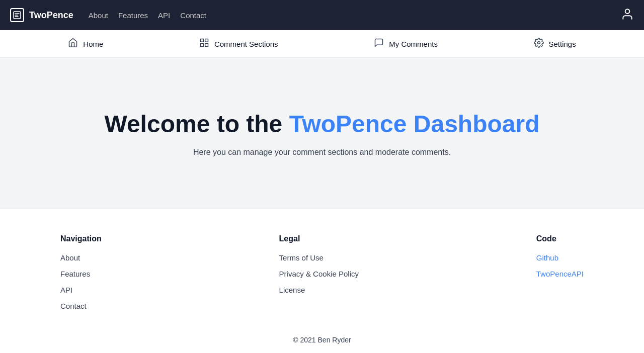 Image resolution: width=644 pixels, height=353 pixels. I want to click on nav-my-comments: My Comments, so click(406, 44).